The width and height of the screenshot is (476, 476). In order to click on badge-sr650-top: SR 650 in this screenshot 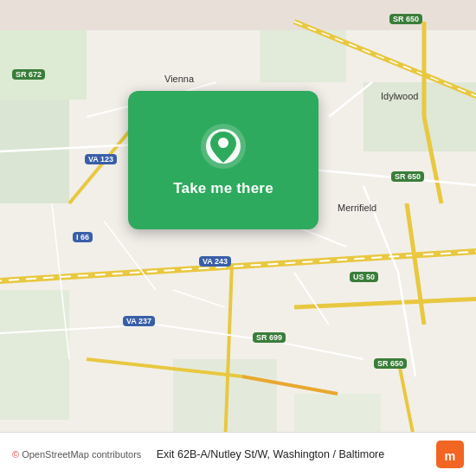, I will do `click(406, 19)`.